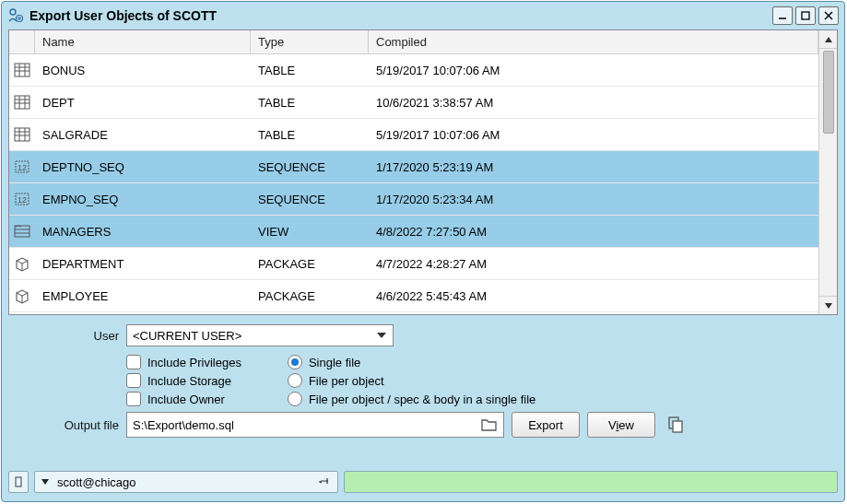 This screenshot has width=847, height=504. Describe the element at coordinates (186, 482) in the screenshot. I see `status-connection: scott@chicago` at that location.